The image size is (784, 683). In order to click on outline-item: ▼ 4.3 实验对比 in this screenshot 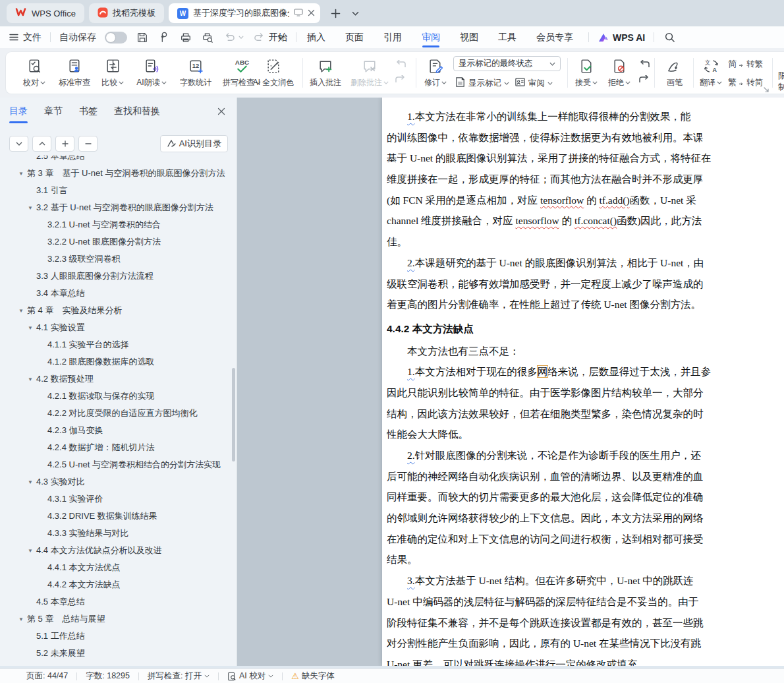, I will do `click(116, 482)`.